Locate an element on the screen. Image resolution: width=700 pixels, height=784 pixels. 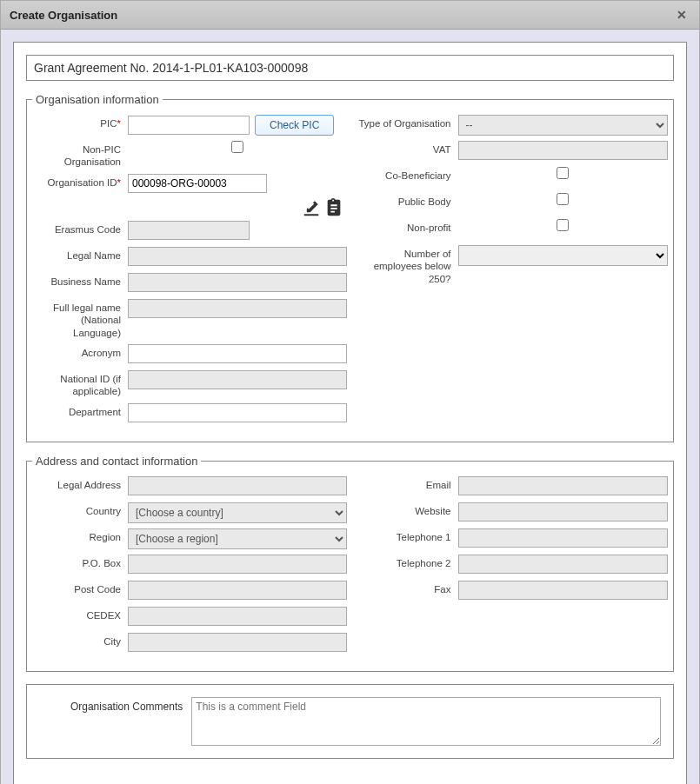
legaladdr-input is located at coordinates (237, 486).